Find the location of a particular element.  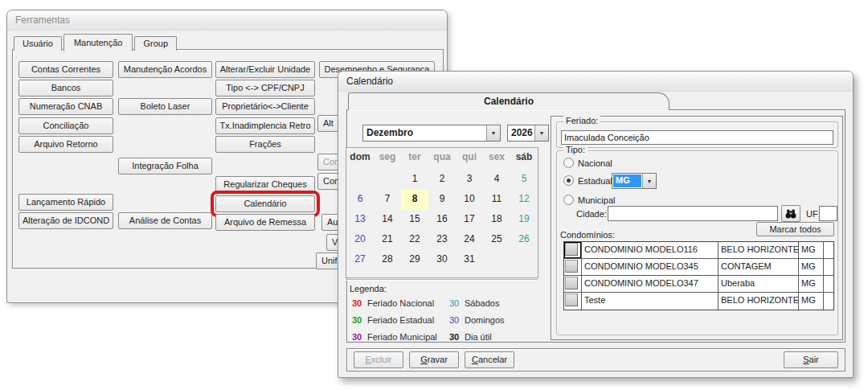

calendar-day-16: 16 is located at coordinates (442, 220).